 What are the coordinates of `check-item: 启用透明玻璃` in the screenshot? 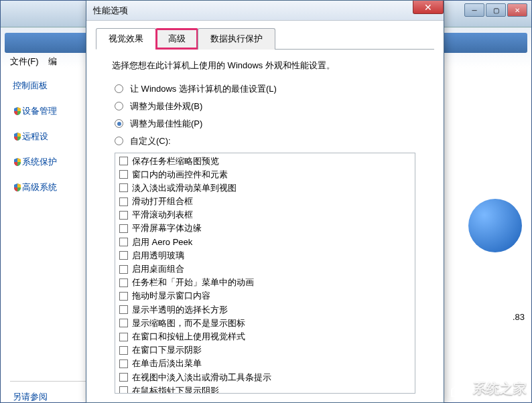 It's located at (265, 256).